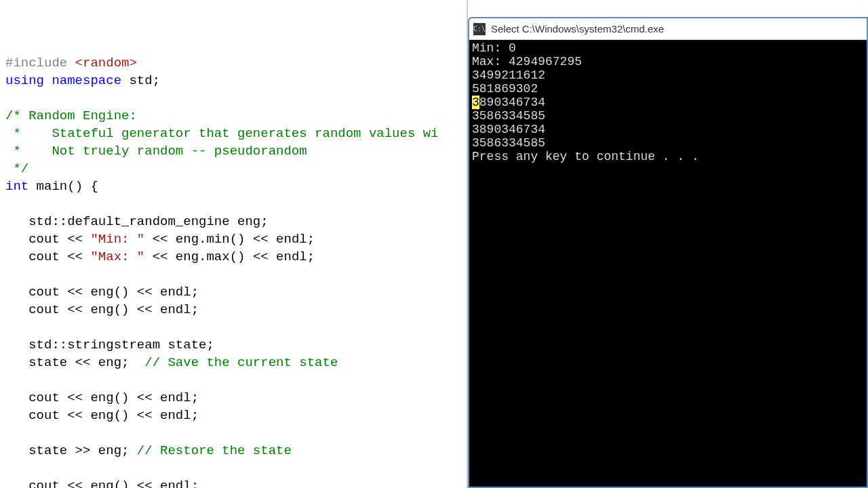  Describe the element at coordinates (110, 345) in the screenshot. I see `code-text: std::stringstream state;` at that location.